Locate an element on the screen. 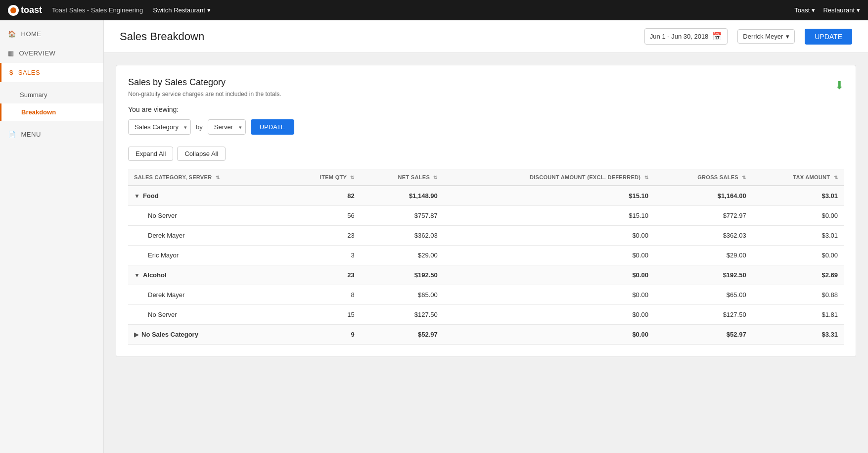 The image size is (868, 453). col-header-gross: GROSS SALES ⇅ is located at coordinates (703, 178).